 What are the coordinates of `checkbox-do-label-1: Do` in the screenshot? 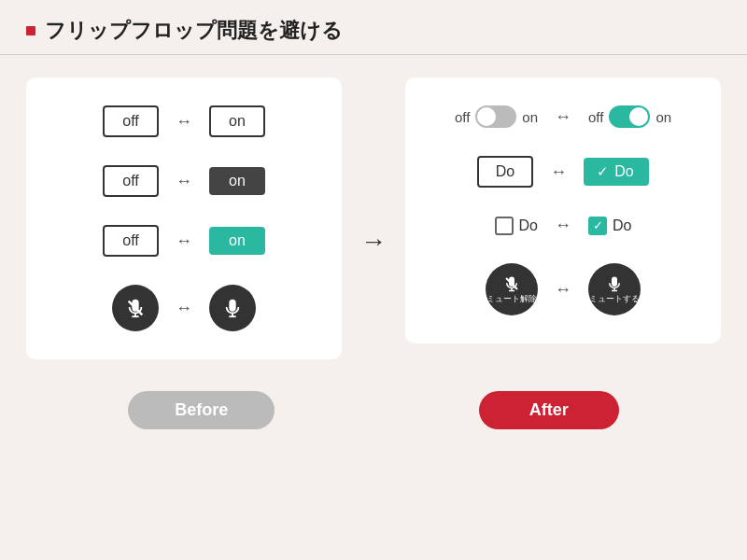 It's located at (529, 226).